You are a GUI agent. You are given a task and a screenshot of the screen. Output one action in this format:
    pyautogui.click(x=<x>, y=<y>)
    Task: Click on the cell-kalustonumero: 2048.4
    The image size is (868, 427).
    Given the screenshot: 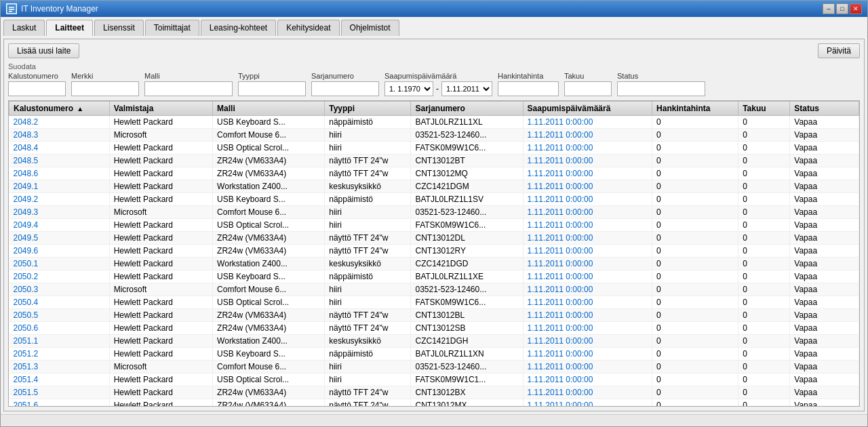 What is the action you would take?
    pyautogui.click(x=60, y=148)
    